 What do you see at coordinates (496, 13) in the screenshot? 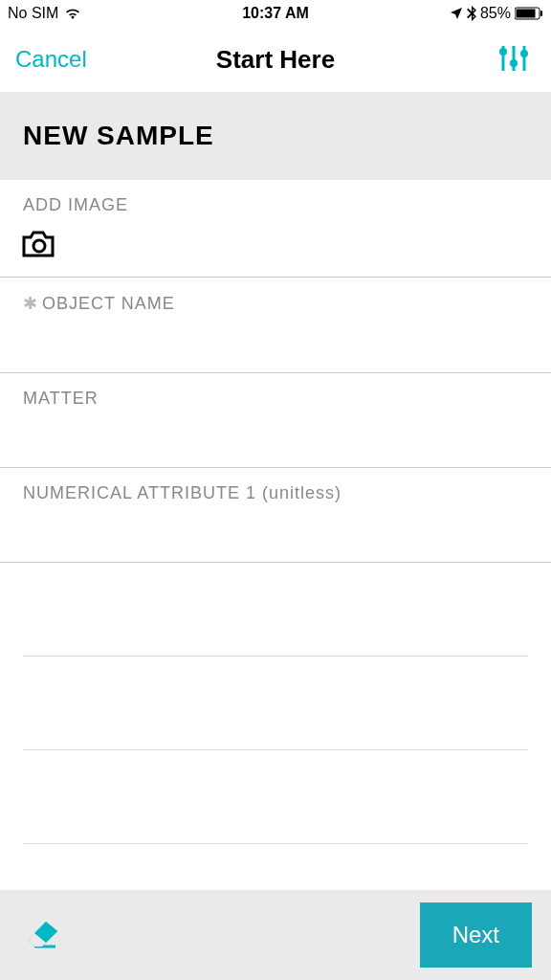
I see `battery-percent: 85%` at bounding box center [496, 13].